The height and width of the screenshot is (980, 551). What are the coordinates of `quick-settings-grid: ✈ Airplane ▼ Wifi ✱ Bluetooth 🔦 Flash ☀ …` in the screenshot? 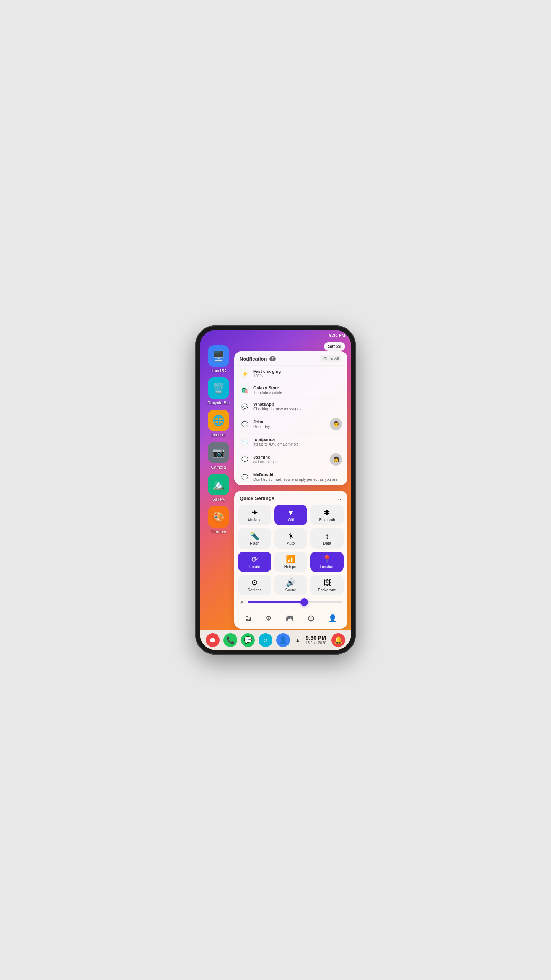 It's located at (291, 550).